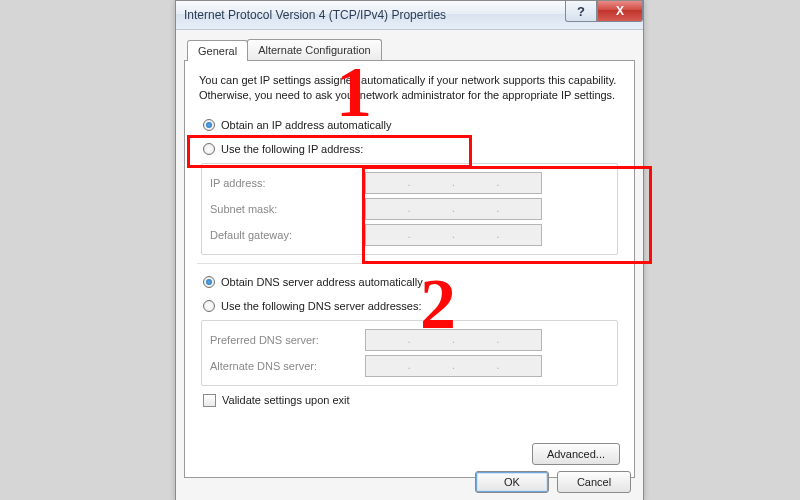 Image resolution: width=800 pixels, height=500 pixels. What do you see at coordinates (410, 329) in the screenshot?
I see `dns-group: Obtain DNS server address automatically …` at bounding box center [410, 329].